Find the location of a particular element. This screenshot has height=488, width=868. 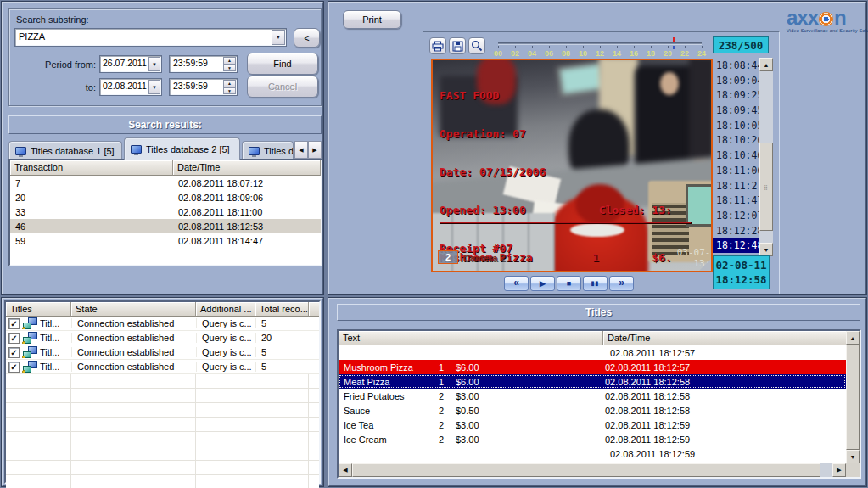

cancel-button: Cancel is located at coordinates (283, 87).